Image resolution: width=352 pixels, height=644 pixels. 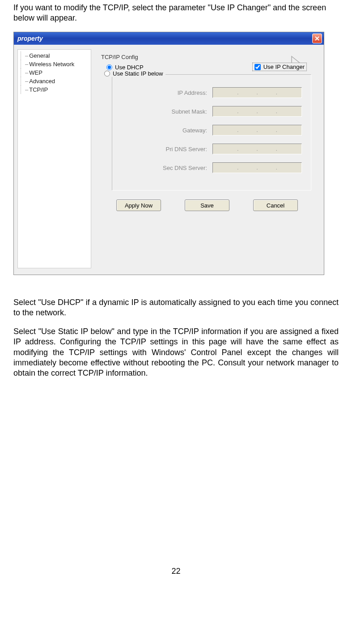 I want to click on sidebar-item-advanced: –Advanced, so click(x=55, y=81).